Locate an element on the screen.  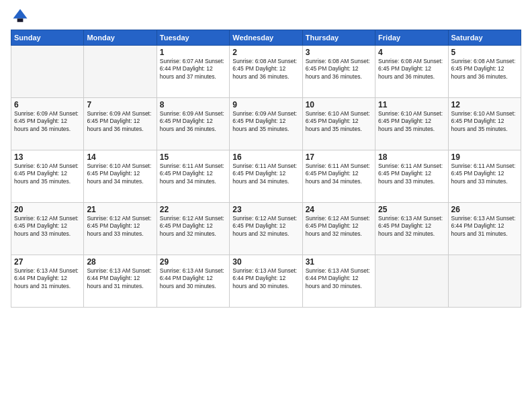
day-number: 2 is located at coordinates (266, 52).